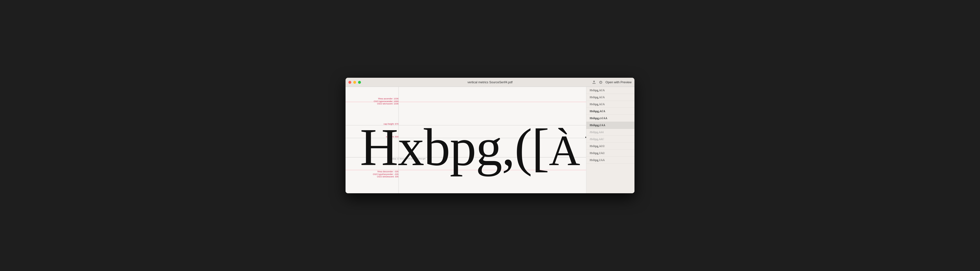 The height and width of the screenshot is (271, 980). Describe the element at coordinates (610, 118) in the screenshot. I see `font-list-item-5: Hxbpg,GÙÀÅ` at that location.